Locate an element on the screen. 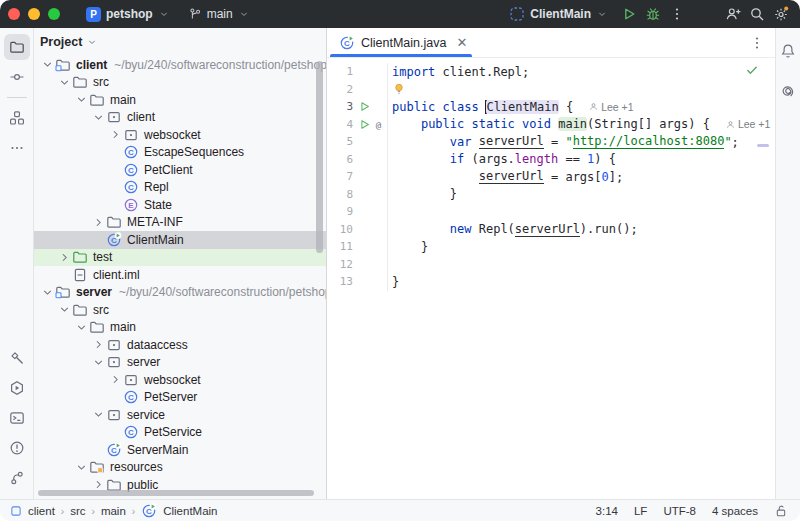 The width and height of the screenshot is (800, 521). code-line-11: 11 } is located at coordinates (551, 247).